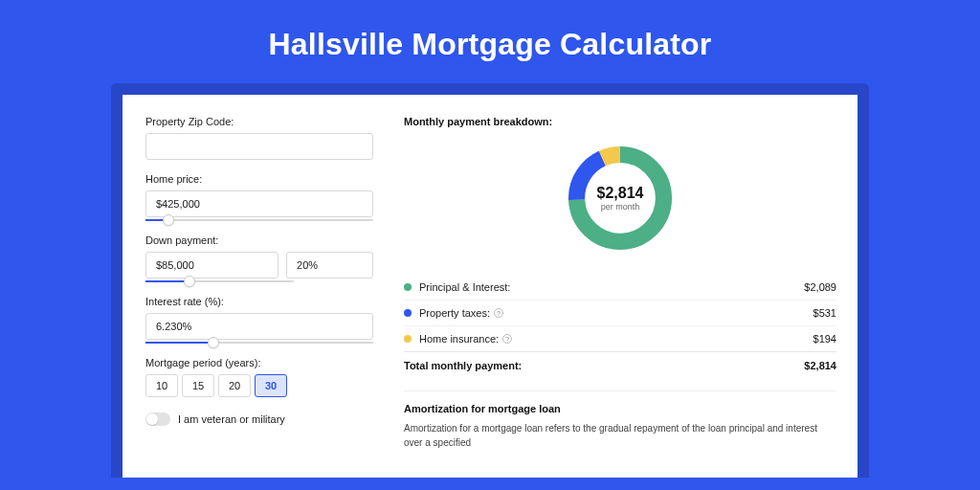 The width and height of the screenshot is (980, 490). Describe the element at coordinates (259, 363) in the screenshot. I see `period-label: Mortgage period (years):` at that location.